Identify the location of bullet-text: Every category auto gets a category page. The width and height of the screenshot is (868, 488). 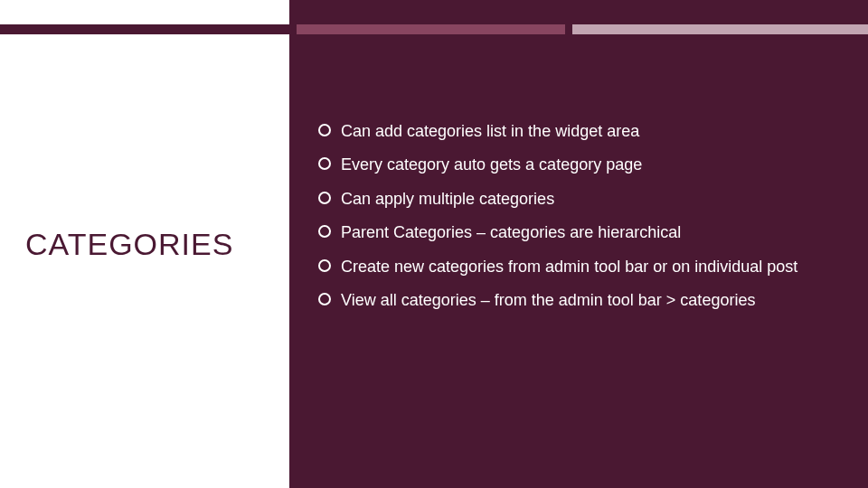
(582, 164).